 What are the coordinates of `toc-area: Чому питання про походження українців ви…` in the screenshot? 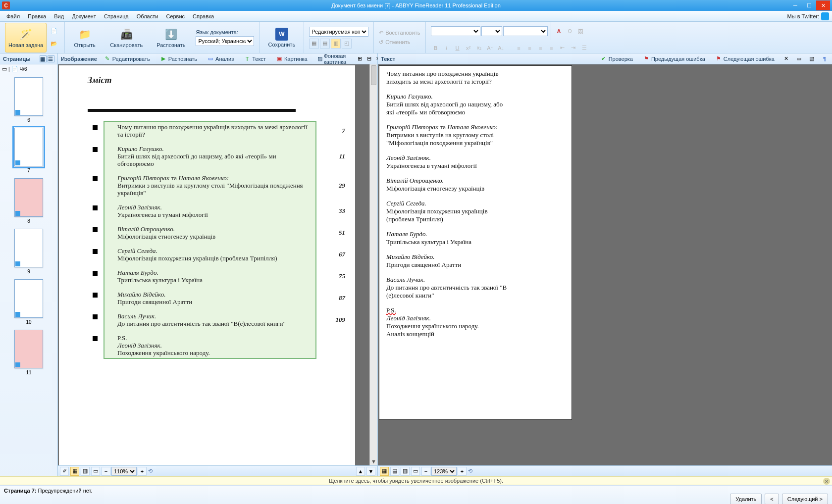 It's located at (210, 240).